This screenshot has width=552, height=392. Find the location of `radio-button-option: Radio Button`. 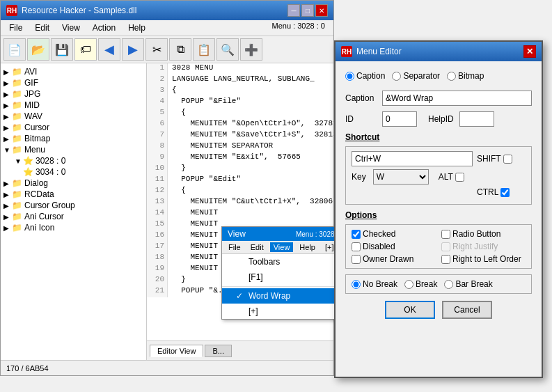

radio-button-option: Radio Button is located at coordinates (483, 234).